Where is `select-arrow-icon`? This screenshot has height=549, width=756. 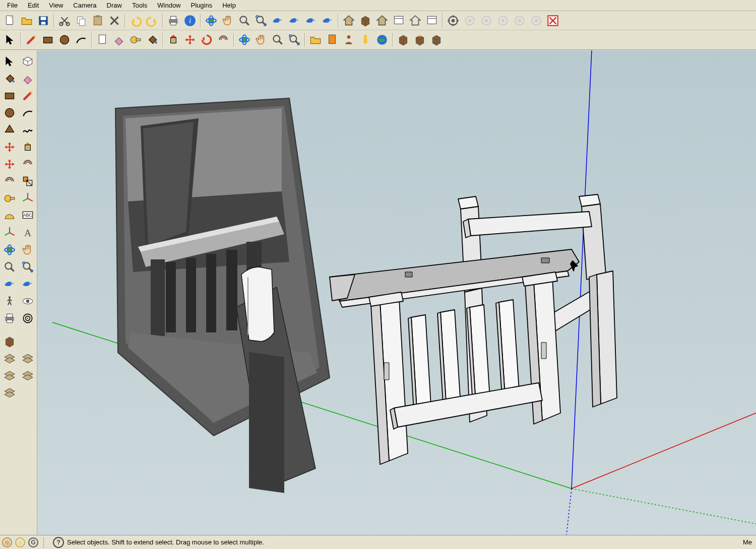
select-arrow-icon is located at coordinates (10, 61).